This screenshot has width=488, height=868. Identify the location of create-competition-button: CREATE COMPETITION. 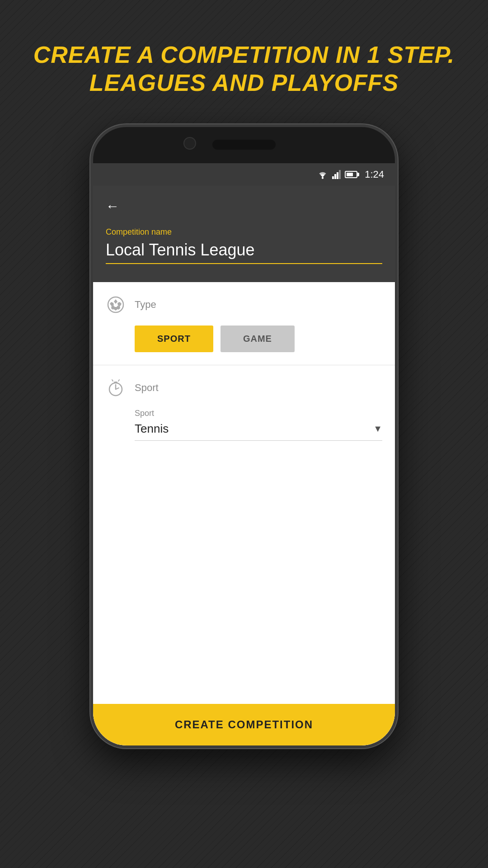
(244, 725).